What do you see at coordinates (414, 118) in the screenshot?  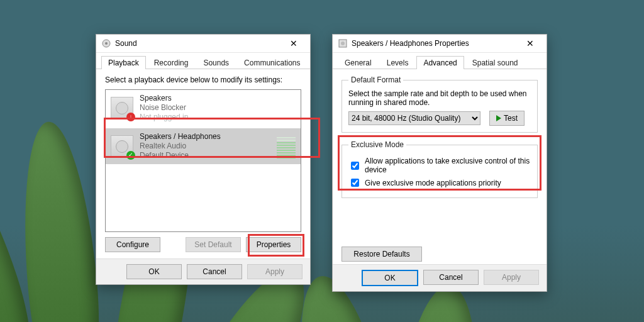 I see `format-select: 24 bit, 48000 Hz (Studio Quality)` at bounding box center [414, 118].